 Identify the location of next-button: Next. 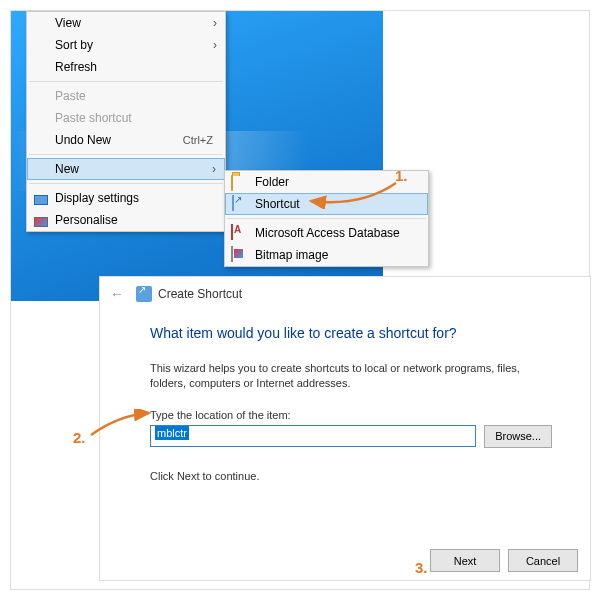
(465, 560).